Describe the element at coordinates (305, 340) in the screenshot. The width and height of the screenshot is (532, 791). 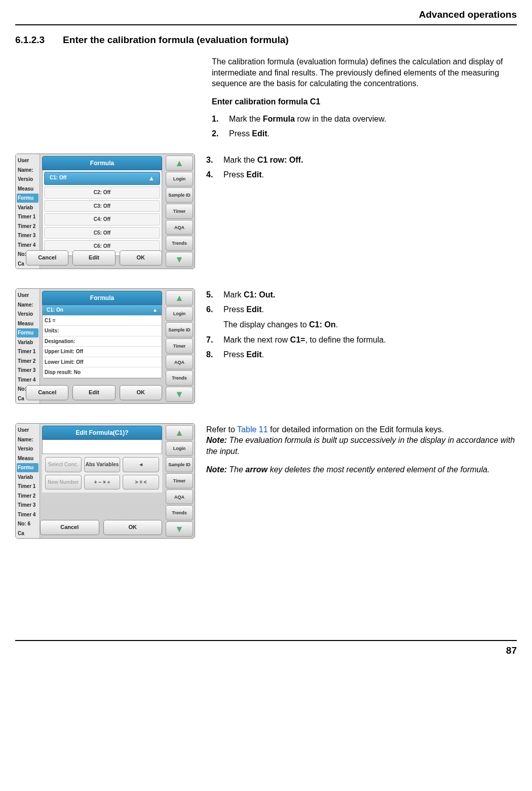
I see `step-text: Mark the next row C1=, to define the for…` at that location.